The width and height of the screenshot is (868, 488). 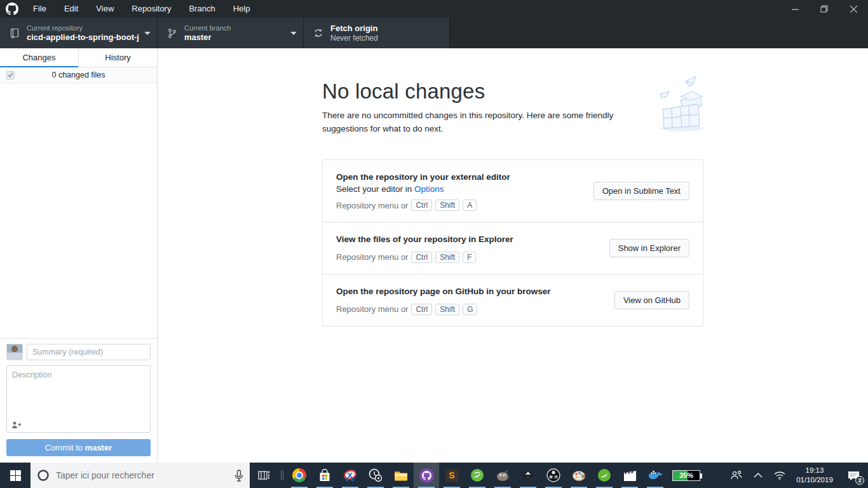 I want to click on window-controls, so click(x=824, y=9).